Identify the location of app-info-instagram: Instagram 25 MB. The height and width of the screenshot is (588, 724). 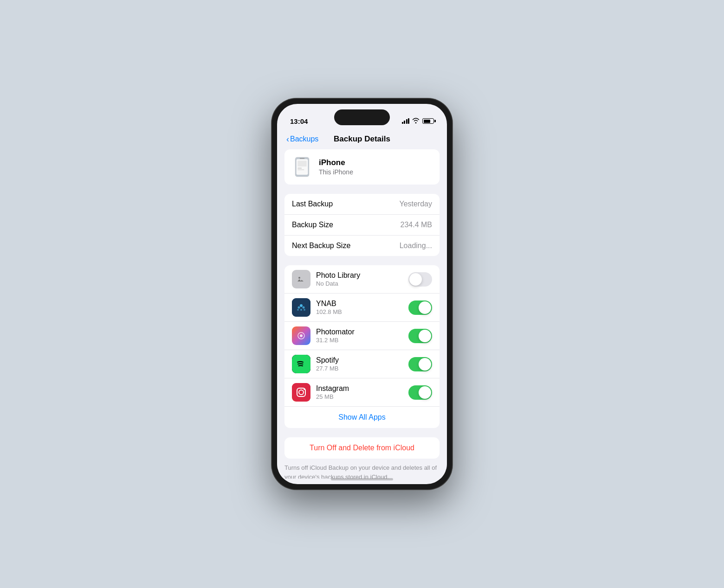
(359, 392).